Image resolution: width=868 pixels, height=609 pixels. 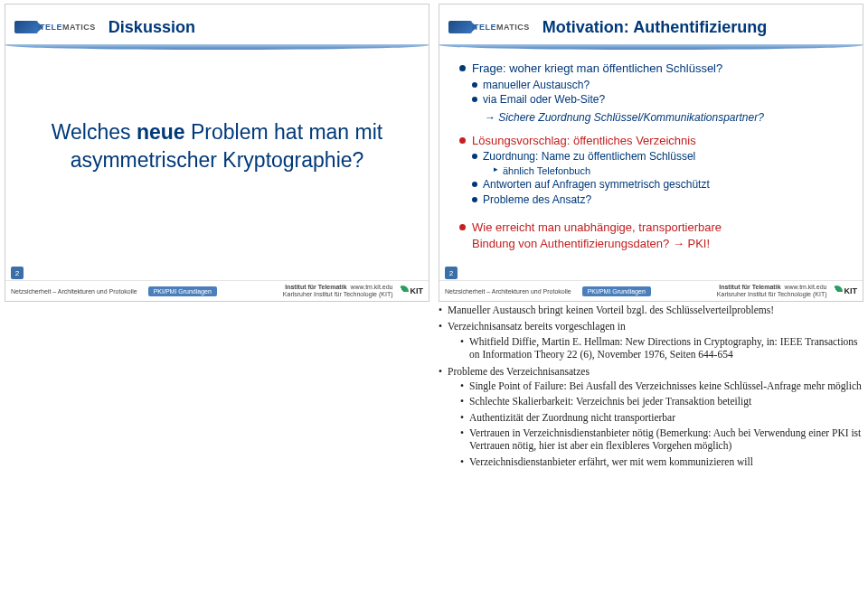 What do you see at coordinates (651, 386) in the screenshot?
I see `speaker-notes: Manueller Austausch bringt keinen Vortei…` at bounding box center [651, 386].